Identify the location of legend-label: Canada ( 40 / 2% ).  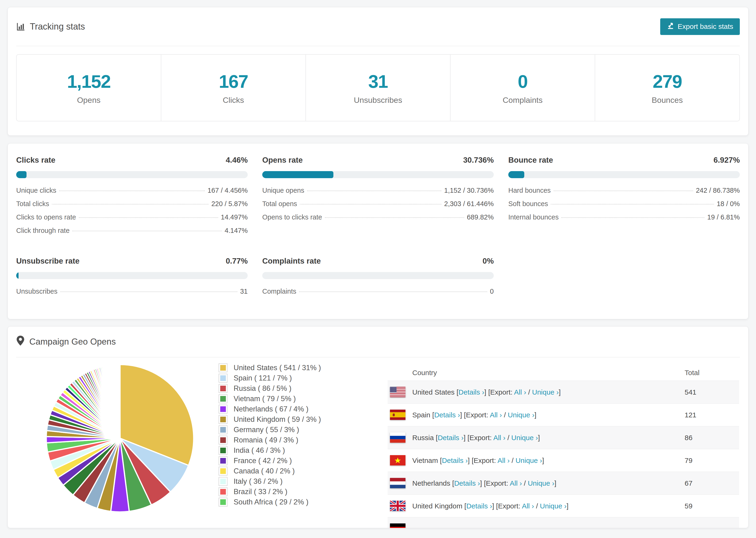
(264, 471).